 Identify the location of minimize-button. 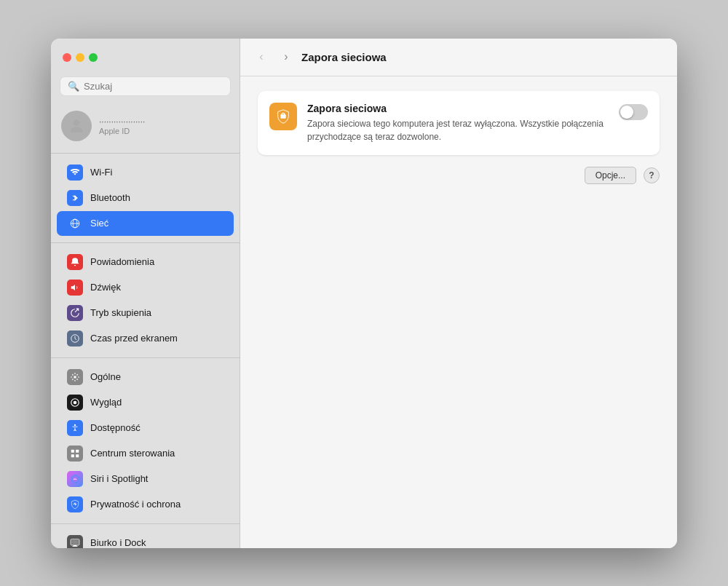
(80, 58).